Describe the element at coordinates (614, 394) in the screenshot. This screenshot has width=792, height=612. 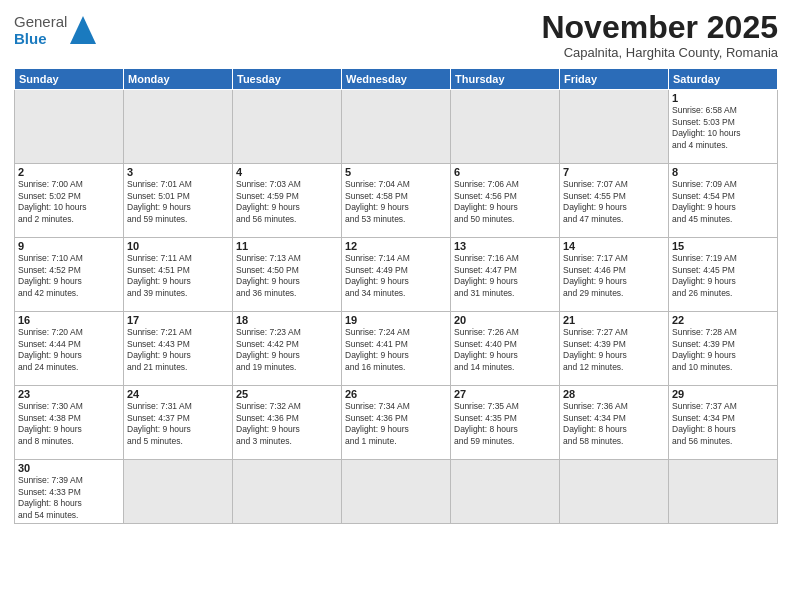
I see `day-number: 28` at that location.